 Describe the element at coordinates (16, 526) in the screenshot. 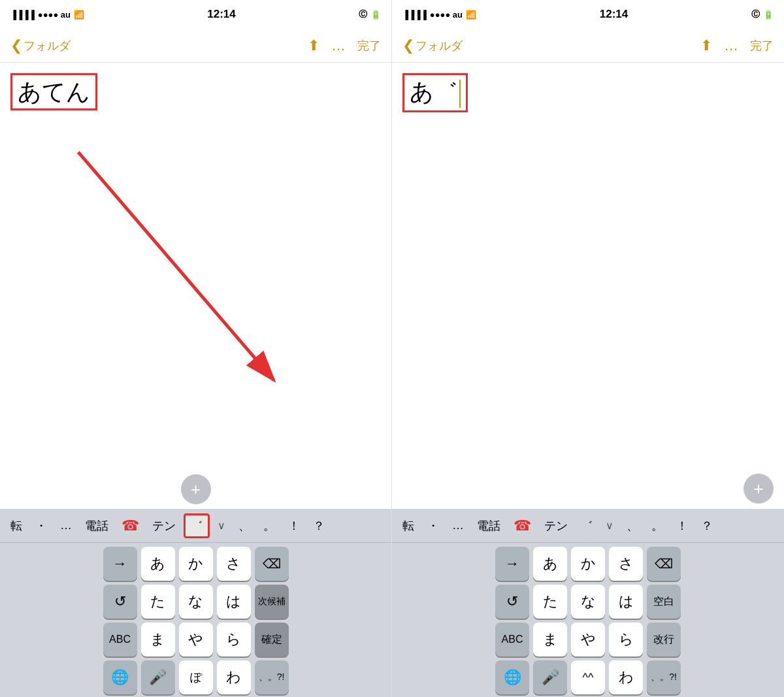

I see `left-sug-ten: 転` at that location.